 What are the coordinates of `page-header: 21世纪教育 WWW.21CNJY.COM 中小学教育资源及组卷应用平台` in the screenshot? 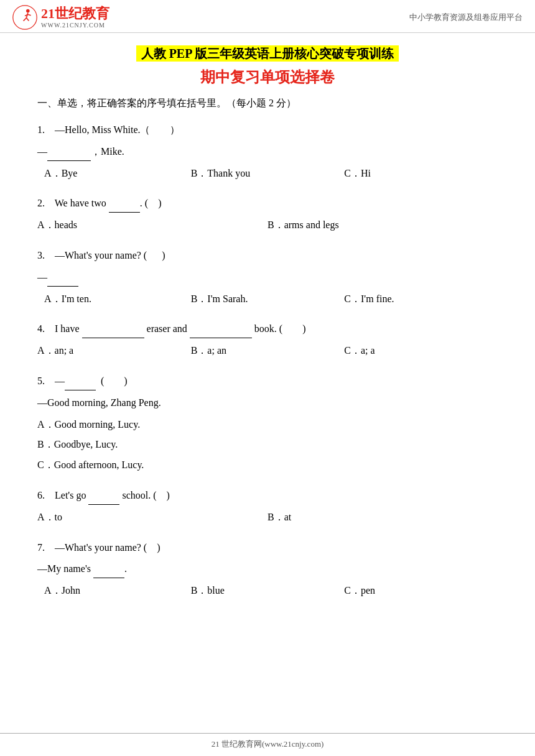 It's located at (268, 16).